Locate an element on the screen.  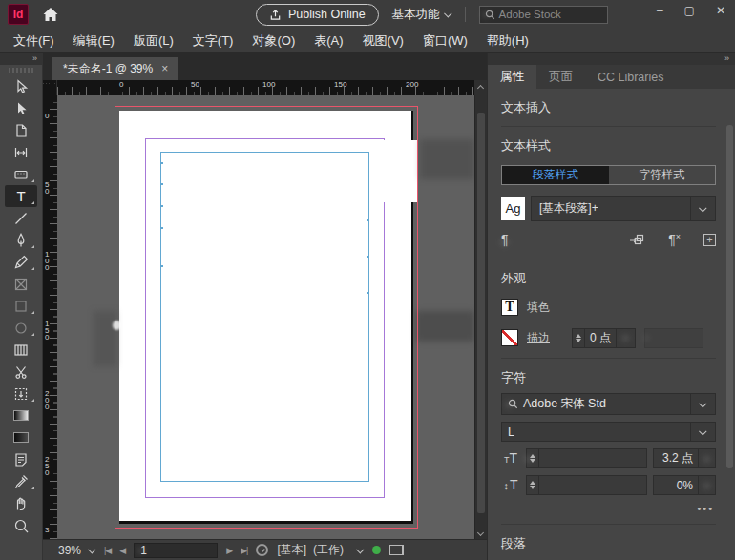
tools-grip is located at coordinates (21, 71).